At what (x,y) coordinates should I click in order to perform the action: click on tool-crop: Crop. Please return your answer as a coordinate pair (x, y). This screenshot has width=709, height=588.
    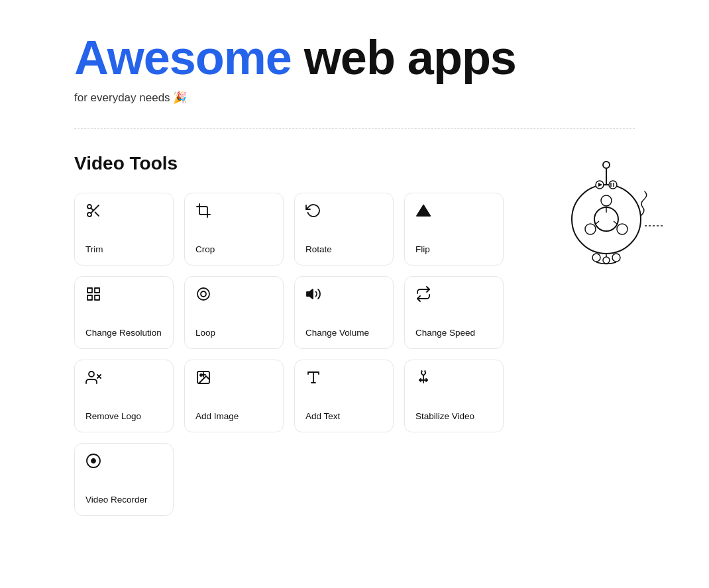
    Looking at the image, I should click on (234, 229).